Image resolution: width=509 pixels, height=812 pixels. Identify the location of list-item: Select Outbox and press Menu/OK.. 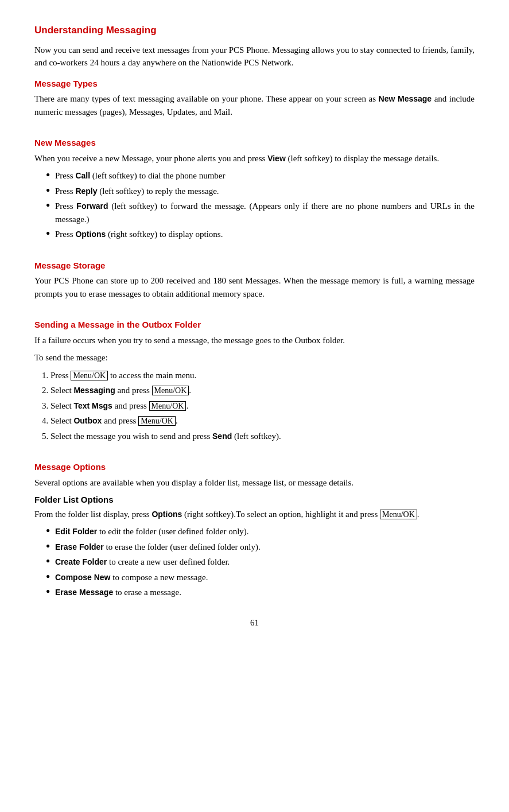
(263, 421).